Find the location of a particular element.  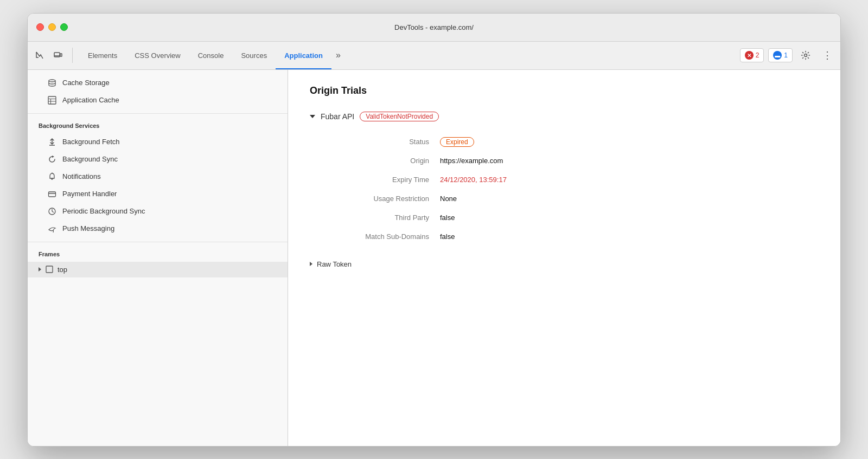

frame-icon is located at coordinates (49, 269).